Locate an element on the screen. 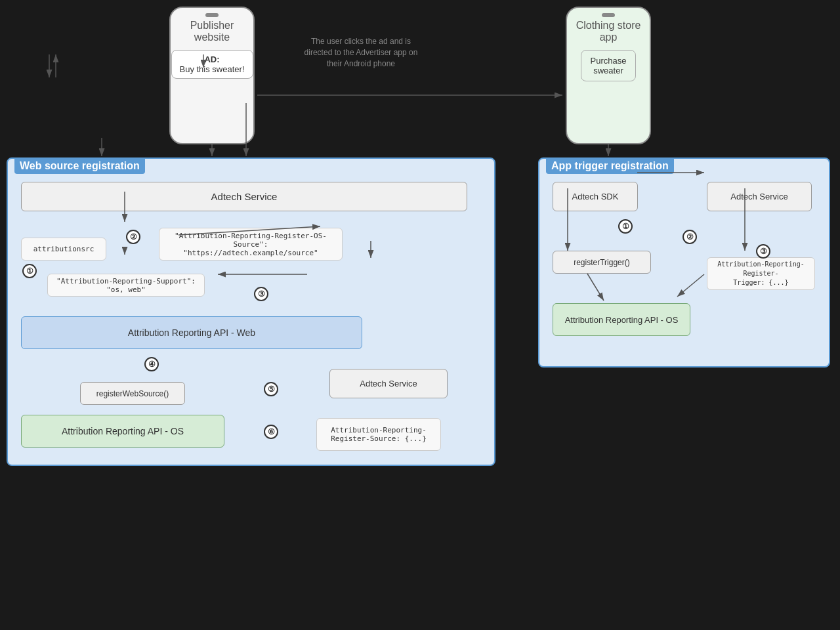 The height and width of the screenshot is (630, 840). web-api-os-box: Attribution Reporting API - OS is located at coordinates (123, 431).